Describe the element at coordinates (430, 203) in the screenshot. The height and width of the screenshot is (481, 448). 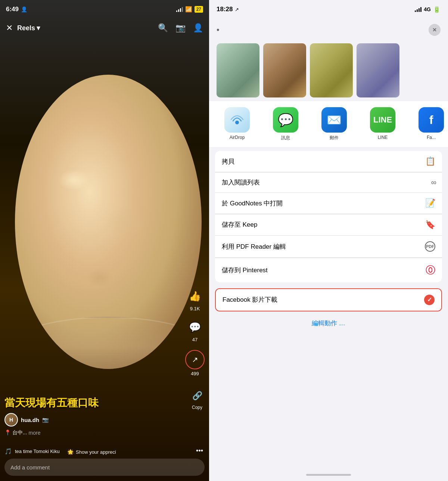
I see `goodnotes-icon: 📝` at that location.